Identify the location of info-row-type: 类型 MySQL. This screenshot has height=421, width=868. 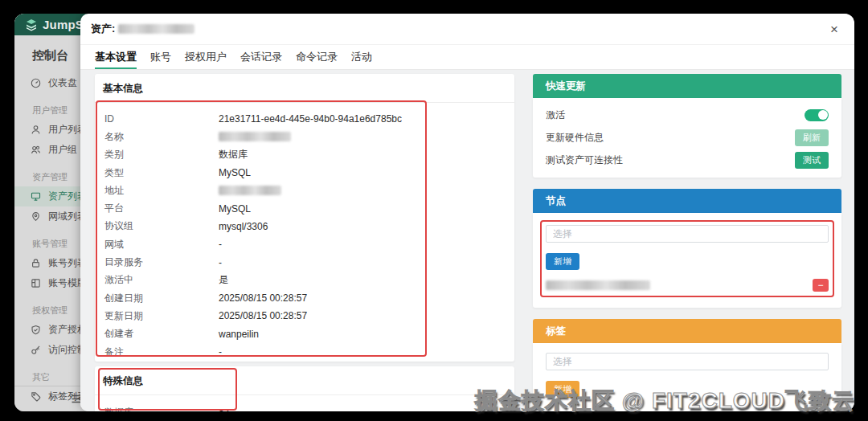
(309, 173).